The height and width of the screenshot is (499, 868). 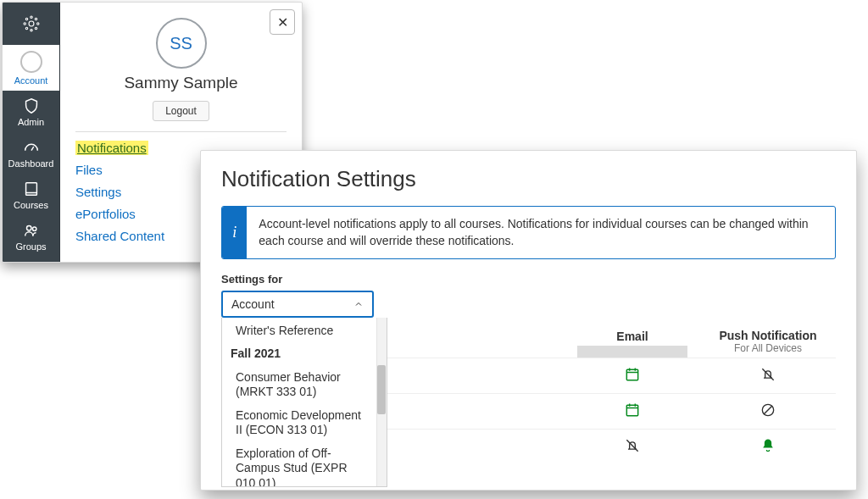 I want to click on combobox-group-header: Fall 2021, so click(x=299, y=354).